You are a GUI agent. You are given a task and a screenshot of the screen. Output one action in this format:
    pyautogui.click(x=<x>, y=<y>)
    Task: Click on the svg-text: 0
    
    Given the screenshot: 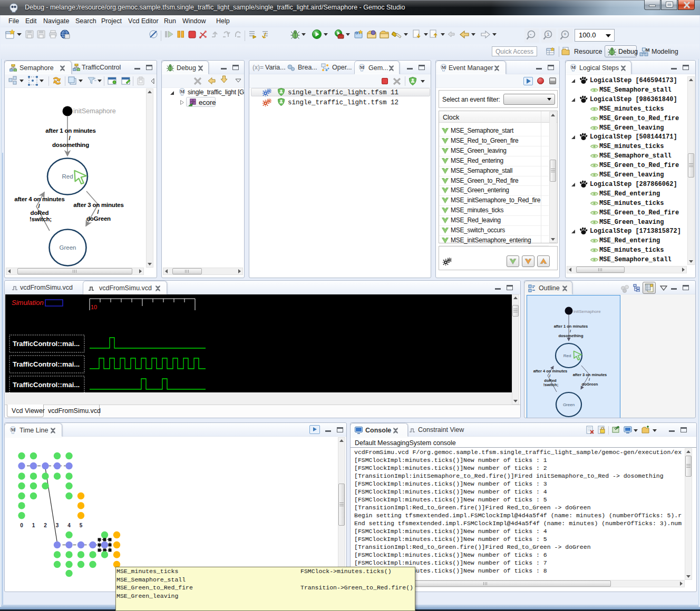 What is the action you would take?
    pyautogui.click(x=22, y=526)
    